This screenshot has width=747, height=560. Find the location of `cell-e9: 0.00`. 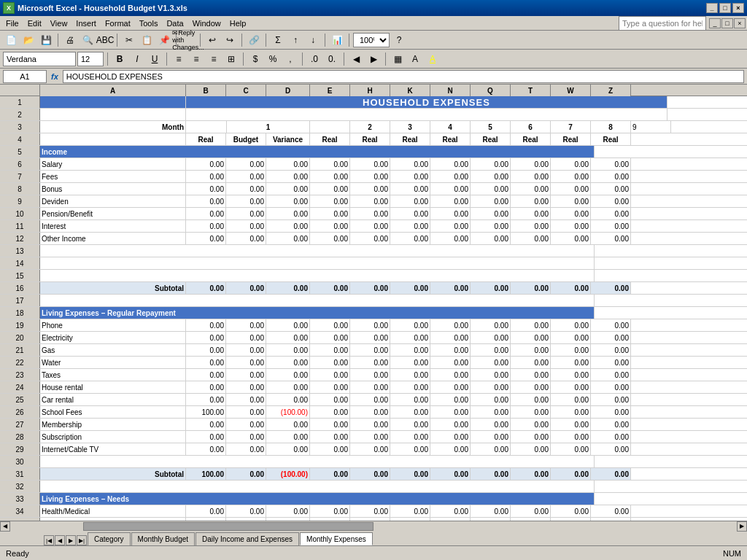

cell-e9: 0.00 is located at coordinates (330, 201).